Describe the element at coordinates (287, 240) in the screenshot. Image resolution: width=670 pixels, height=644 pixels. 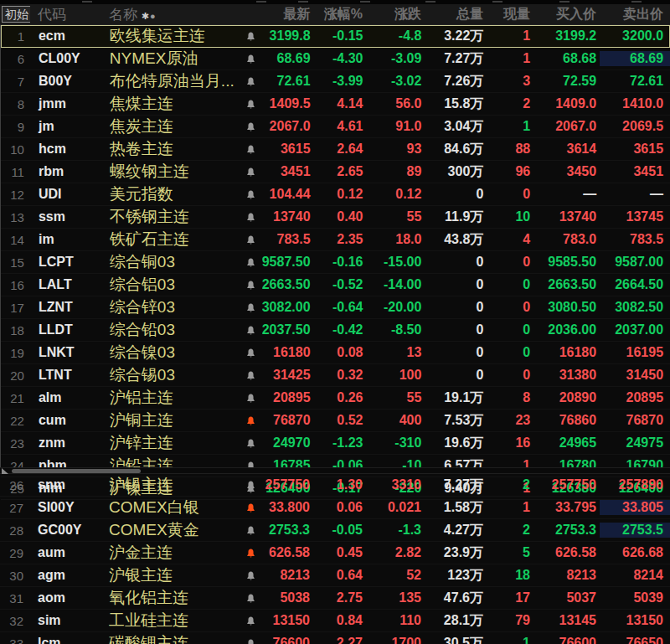
I see `cell-latest: 783.5` at that location.